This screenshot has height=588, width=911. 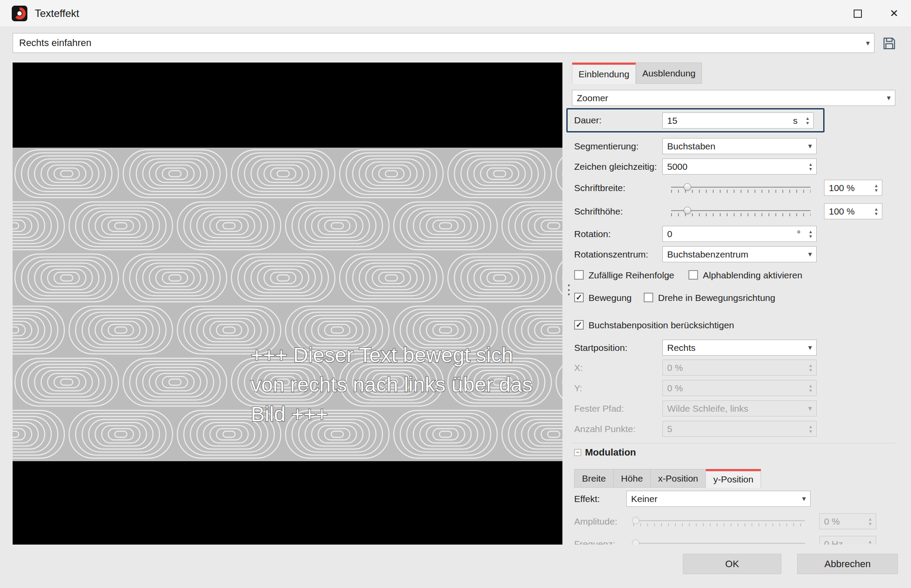 I want to click on startposition-value: Rechts, so click(x=682, y=347).